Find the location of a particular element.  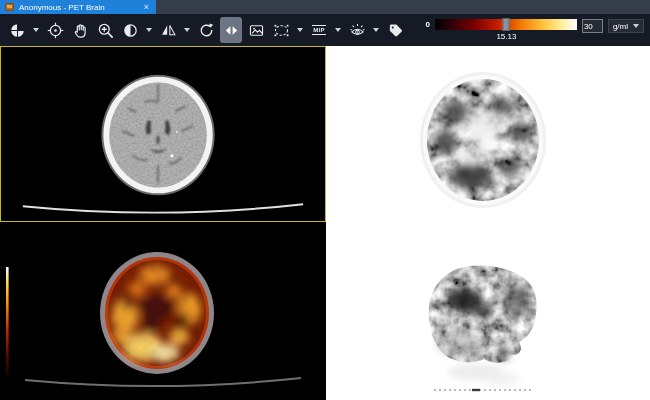

compare-link-button is located at coordinates (231, 30).